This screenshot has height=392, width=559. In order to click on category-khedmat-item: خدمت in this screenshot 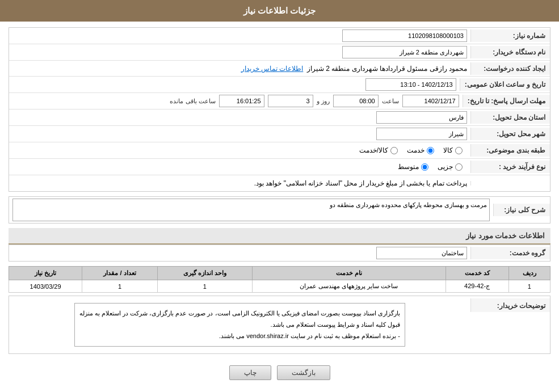, I will do `click(421, 150)`.